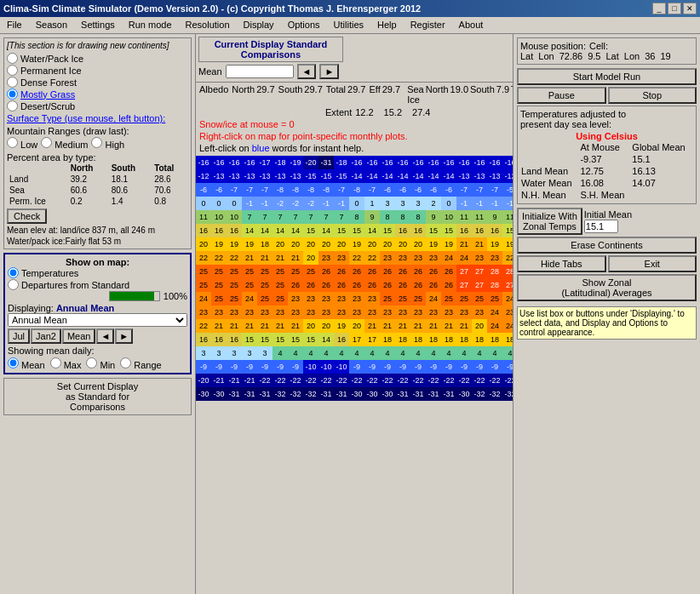  What do you see at coordinates (124, 336) in the screenshot?
I see `next-button: ►` at bounding box center [124, 336].